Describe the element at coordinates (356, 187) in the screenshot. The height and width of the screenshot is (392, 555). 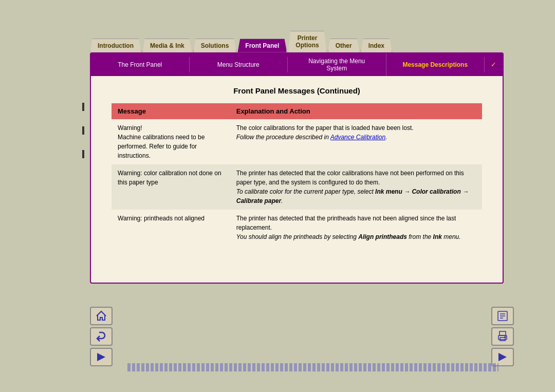
I see `explanation-cell-2: The printer has detected that the color …` at that location.